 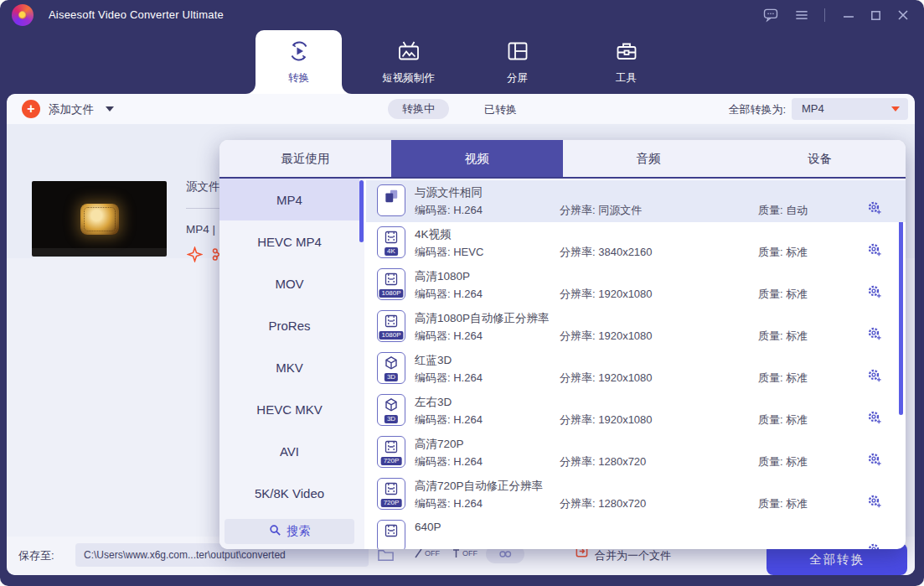 I want to click on tab-audio: 音频, so click(x=648, y=158).